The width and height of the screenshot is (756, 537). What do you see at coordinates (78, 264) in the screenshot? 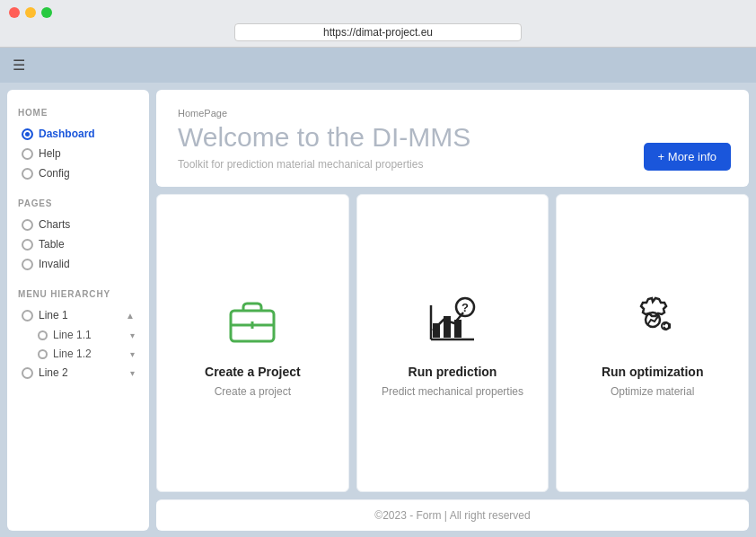
I see `sidebar-item-invalid: Invalid` at bounding box center [78, 264].